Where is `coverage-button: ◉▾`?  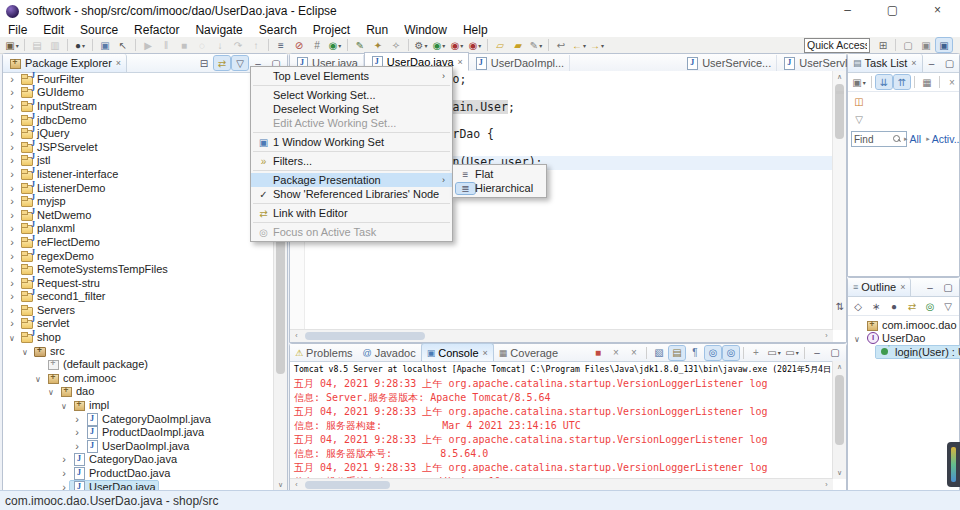 coverage-button: ◉▾ is located at coordinates (457, 45).